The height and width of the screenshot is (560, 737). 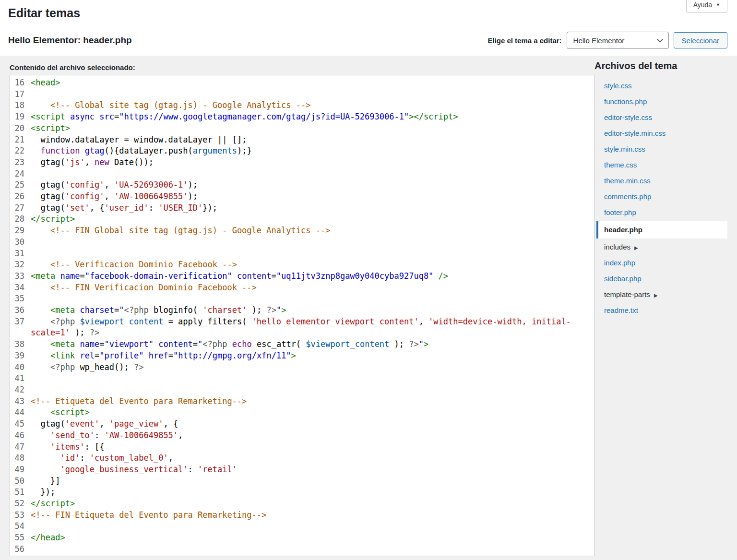 What do you see at coordinates (302, 276) in the screenshot?
I see `code-line: 33<meta name="facebook-domain-verificati…` at bounding box center [302, 276].